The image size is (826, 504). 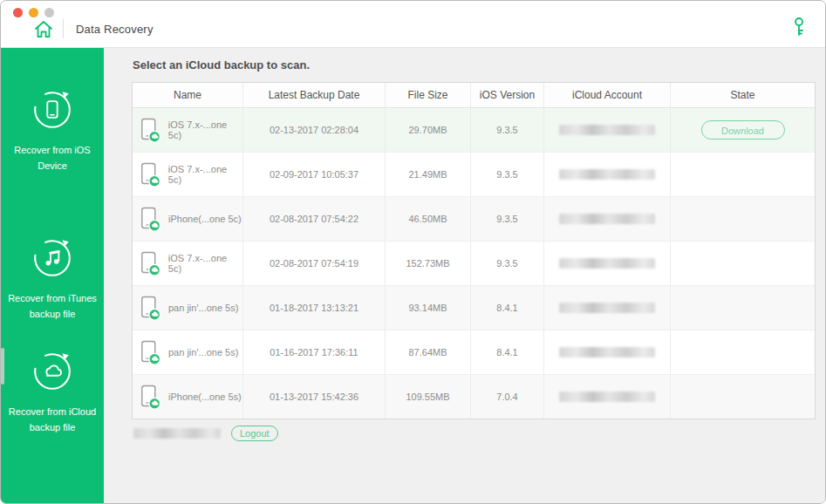 What do you see at coordinates (799, 27) in the screenshot?
I see `register-key-button` at bounding box center [799, 27].